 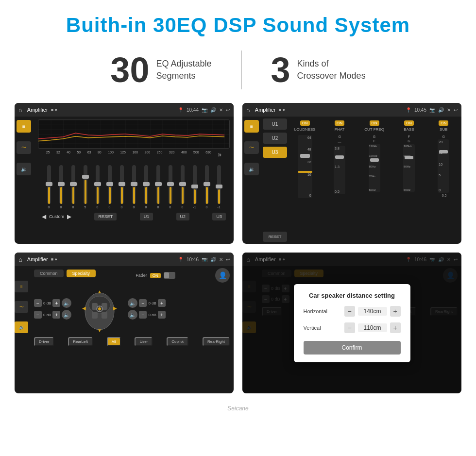 I want to click on all-btn-3: All, so click(x=114, y=342).